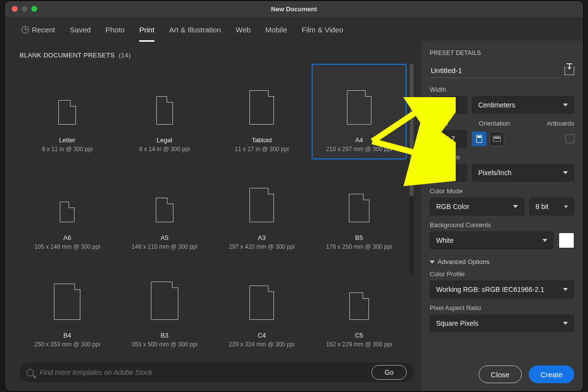 This screenshot has width=588, height=392. I want to click on category-tabs: Recent Saved Photo Print Art & Illustrat…, so click(294, 28).